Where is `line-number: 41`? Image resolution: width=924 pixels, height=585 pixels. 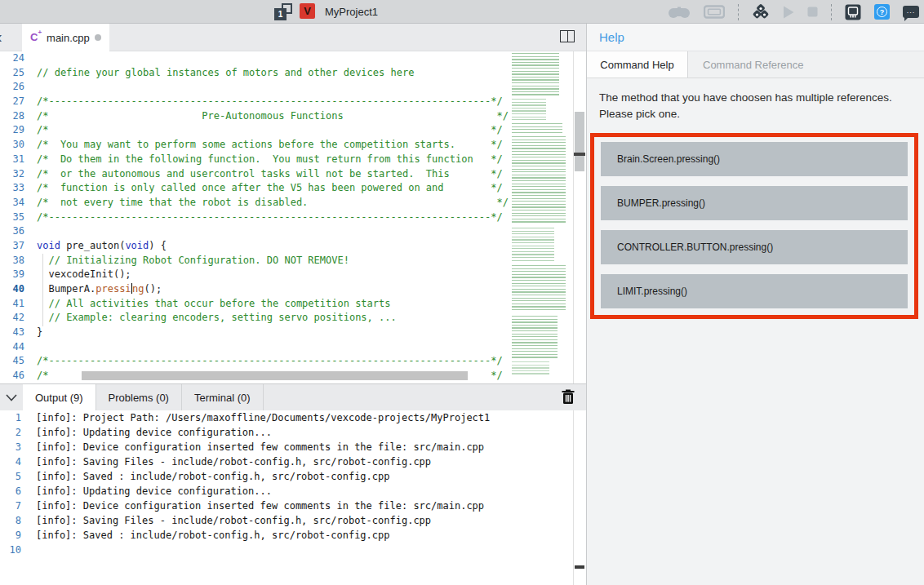
line-number: 41 is located at coordinates (12, 304).